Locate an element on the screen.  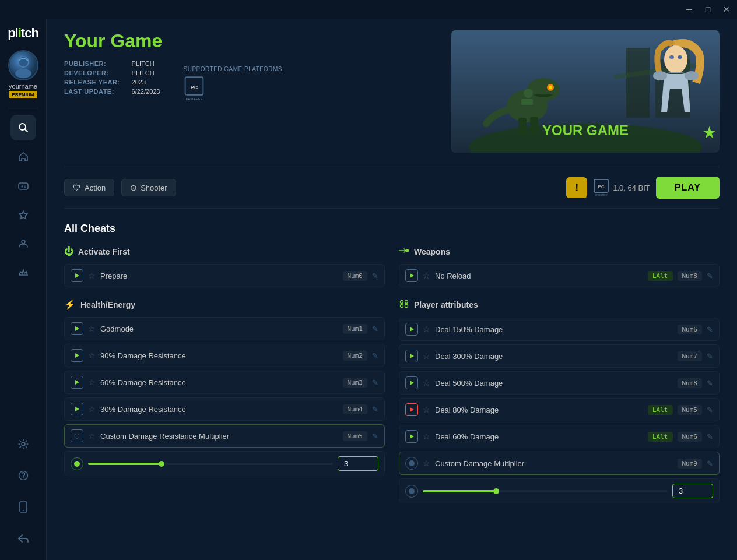
edit-300dmg-button: ✎ is located at coordinates (710, 357).